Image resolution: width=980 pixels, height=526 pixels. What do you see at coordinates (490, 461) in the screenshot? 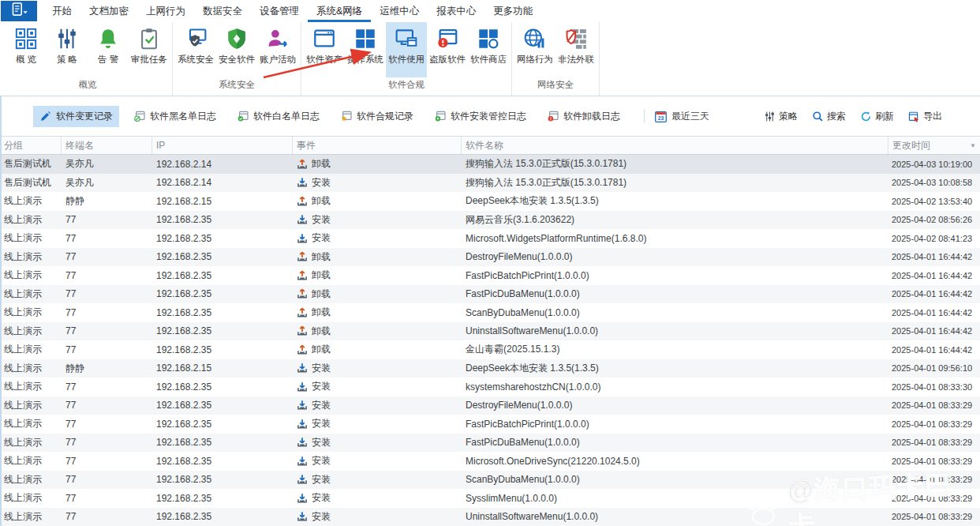
I see `table-row: 线上演示77192.168.2.35安装Microsoft.OneDriveSy…` at bounding box center [490, 461].